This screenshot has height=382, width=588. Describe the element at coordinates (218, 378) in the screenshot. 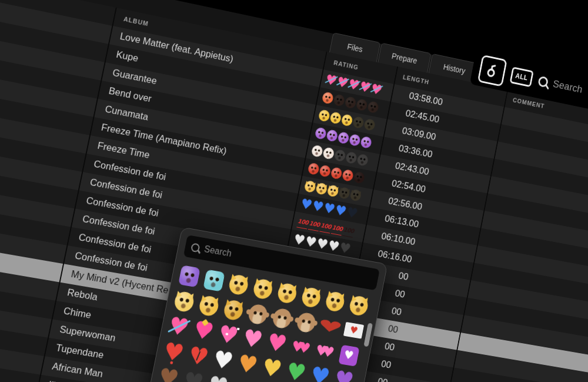

I see `emoji-cell-grey-heart: ♥` at that location.